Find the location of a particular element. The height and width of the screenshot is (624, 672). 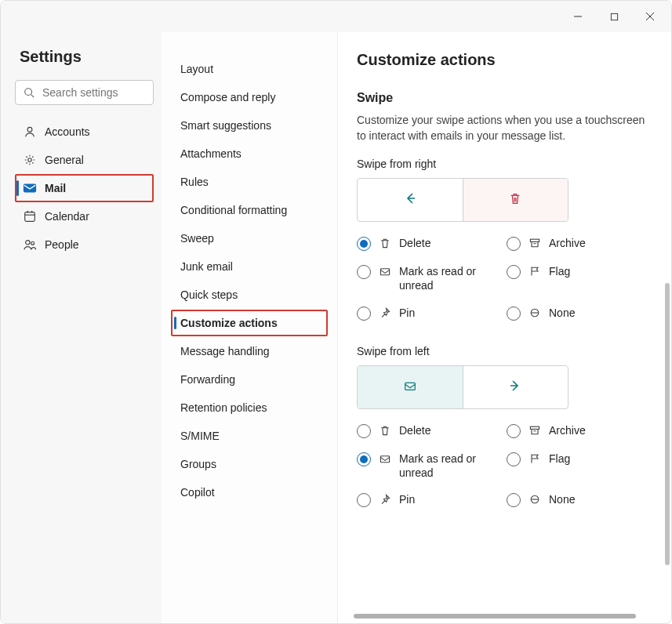

swipe-right-options: Delete Archive Mark as read or unread Fl… is located at coordinates (502, 278).